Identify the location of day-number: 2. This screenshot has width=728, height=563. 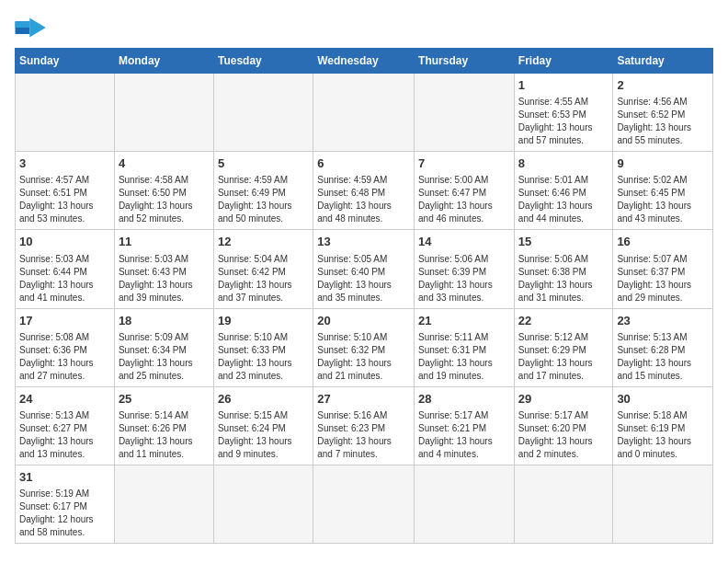
(663, 86).